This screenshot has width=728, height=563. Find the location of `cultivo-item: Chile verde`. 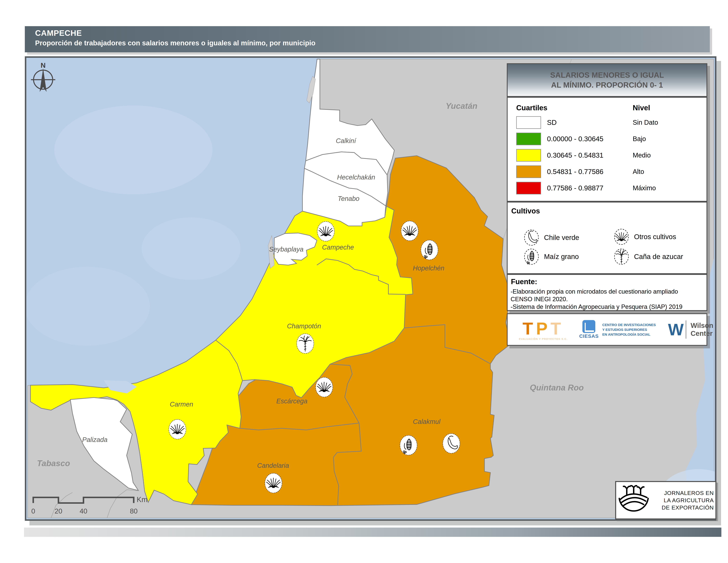

cultivo-item: Chile verde is located at coordinates (551, 237).